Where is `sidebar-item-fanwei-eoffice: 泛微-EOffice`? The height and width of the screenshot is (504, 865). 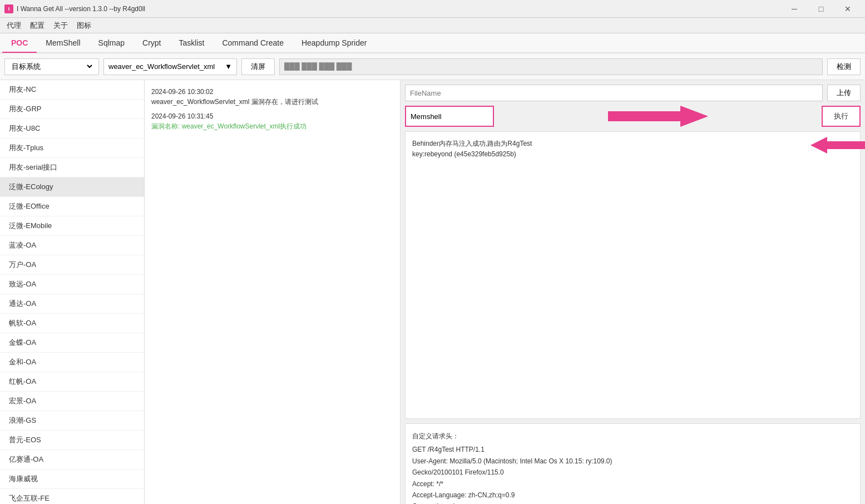
sidebar-item-fanwei-eoffice: 泛微-EOffice is located at coordinates (72, 207).